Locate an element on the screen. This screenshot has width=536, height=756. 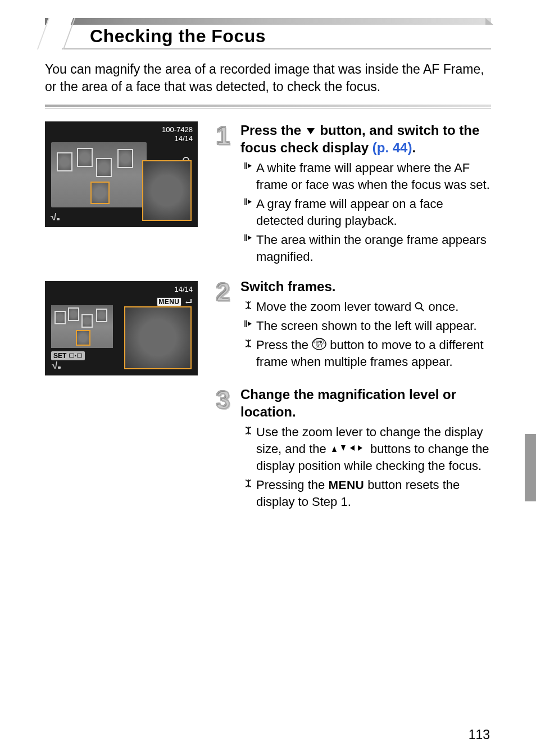
section-title: Checking the Focus is located at coordinates (178, 36).